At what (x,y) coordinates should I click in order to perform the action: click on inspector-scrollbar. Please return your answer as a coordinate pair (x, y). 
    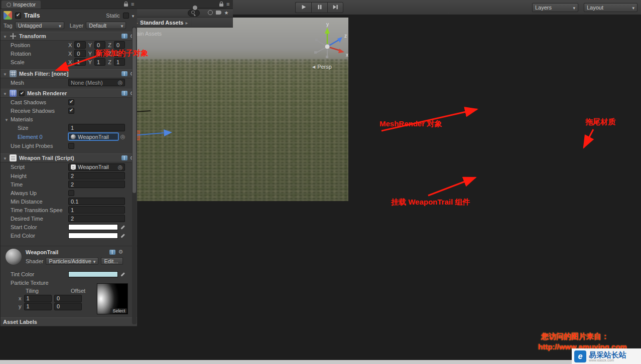
    Looking at the image, I should click on (135, 175).